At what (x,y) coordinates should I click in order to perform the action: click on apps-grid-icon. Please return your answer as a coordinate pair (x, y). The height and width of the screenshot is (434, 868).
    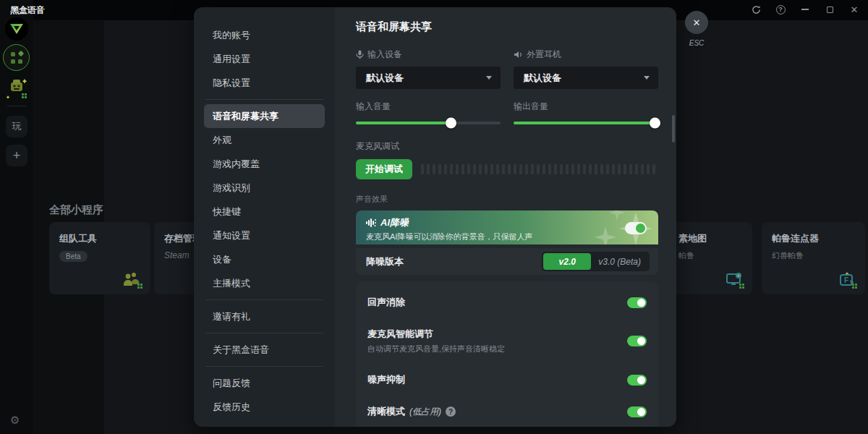
    Looking at the image, I should click on (17, 58).